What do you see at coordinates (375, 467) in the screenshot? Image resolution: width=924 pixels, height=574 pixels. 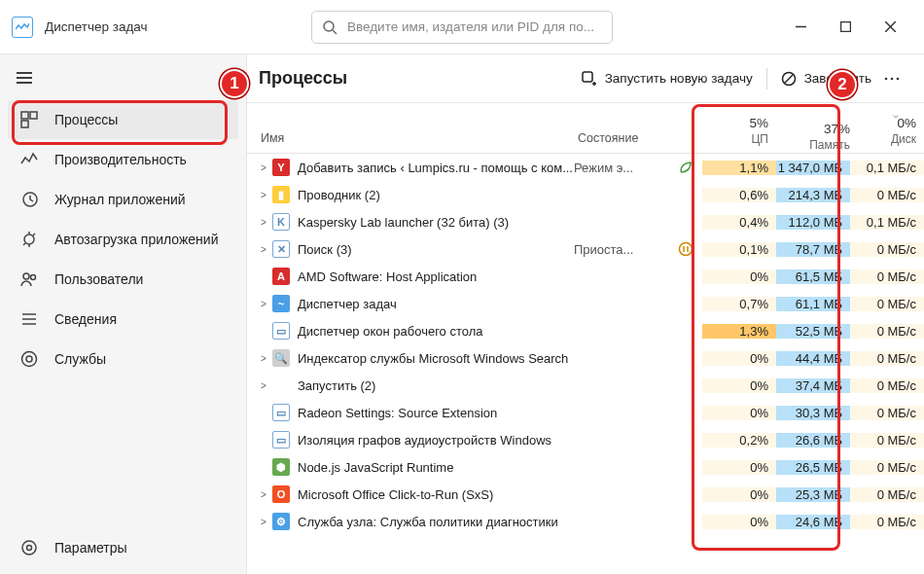 I see `process-name: Node.js JavaScript Runtime` at bounding box center [375, 467].